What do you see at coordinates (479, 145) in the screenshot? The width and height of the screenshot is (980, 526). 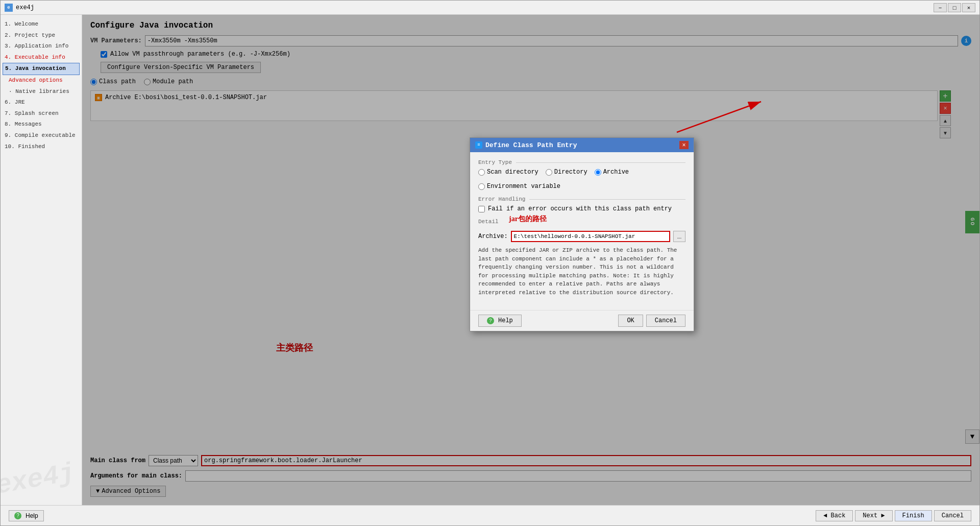 I see `modal-title-icon: ≡` at bounding box center [479, 145].